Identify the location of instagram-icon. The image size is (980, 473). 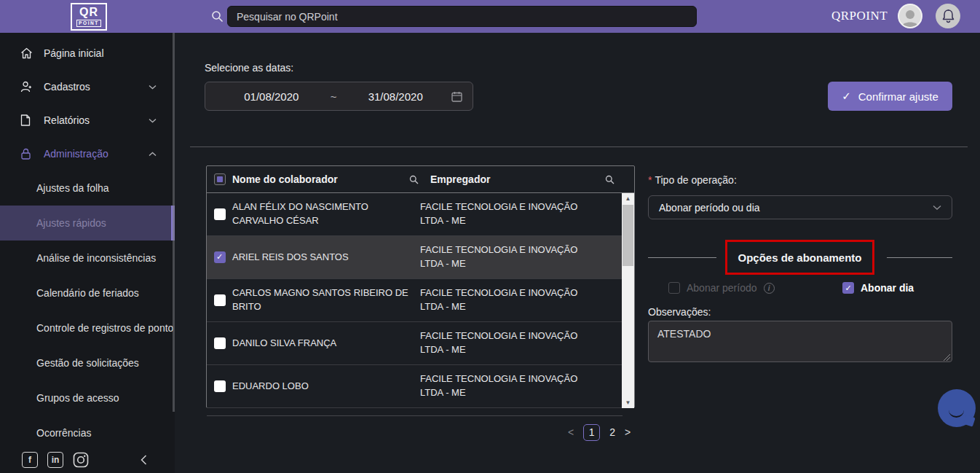
(81, 460).